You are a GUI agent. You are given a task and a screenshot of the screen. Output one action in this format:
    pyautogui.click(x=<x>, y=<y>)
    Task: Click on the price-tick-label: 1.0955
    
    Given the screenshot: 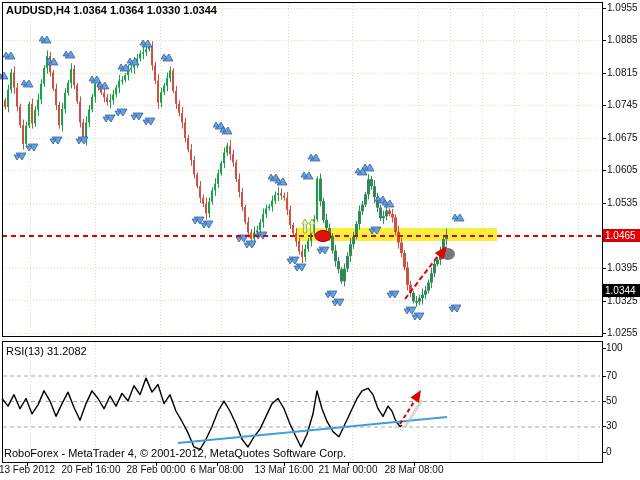 What is the action you would take?
    pyautogui.click(x=622, y=8)
    